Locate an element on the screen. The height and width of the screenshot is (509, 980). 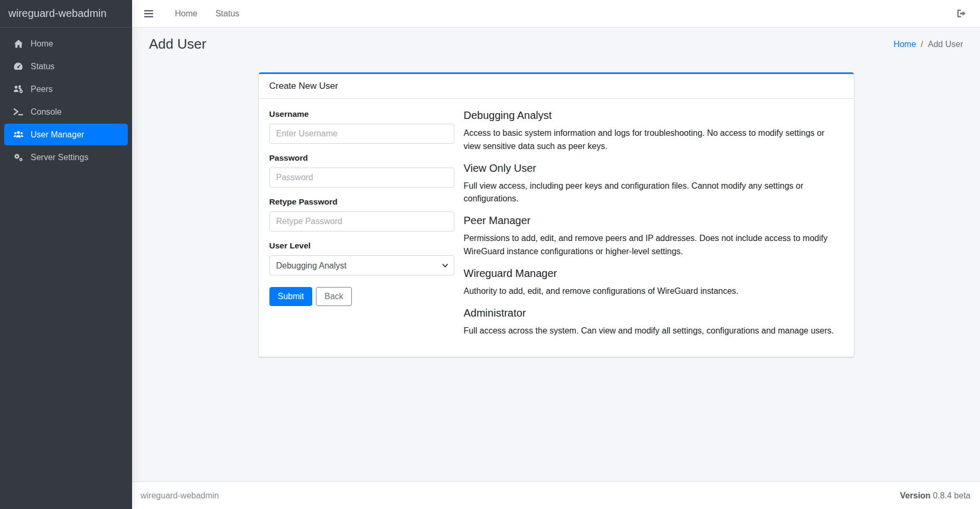
role-title: Administrator is located at coordinates (652, 313).